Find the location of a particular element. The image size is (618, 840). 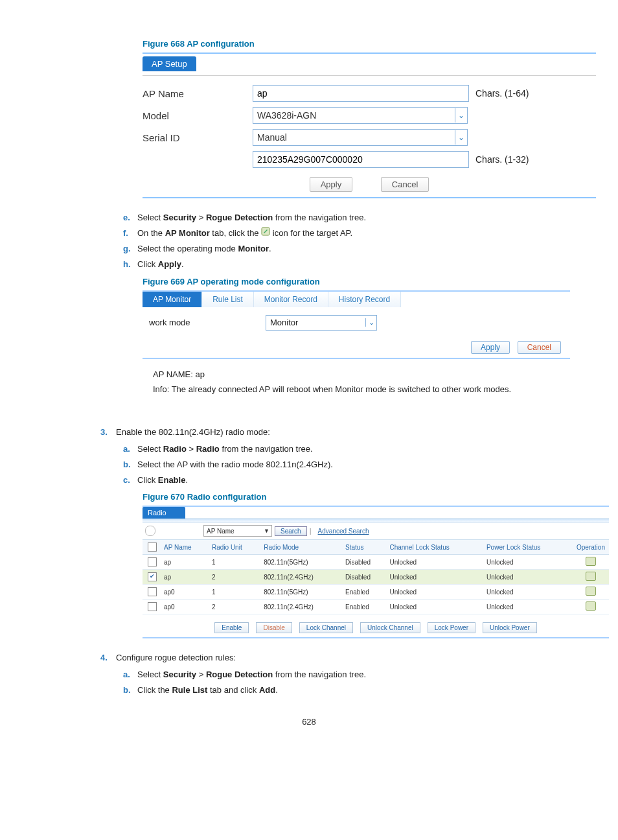

hint-serial: Chars. (1-32) is located at coordinates (502, 159).